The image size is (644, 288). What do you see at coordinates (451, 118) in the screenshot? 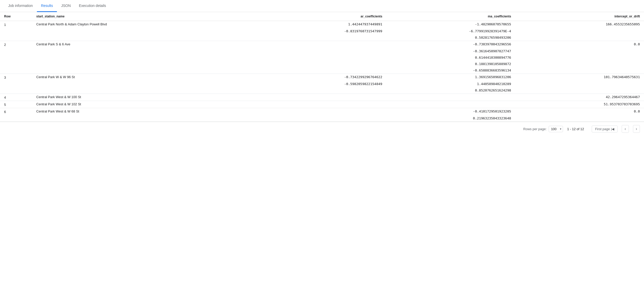
I see `cell-ma: 0.21963235043323648` at bounding box center [451, 118].